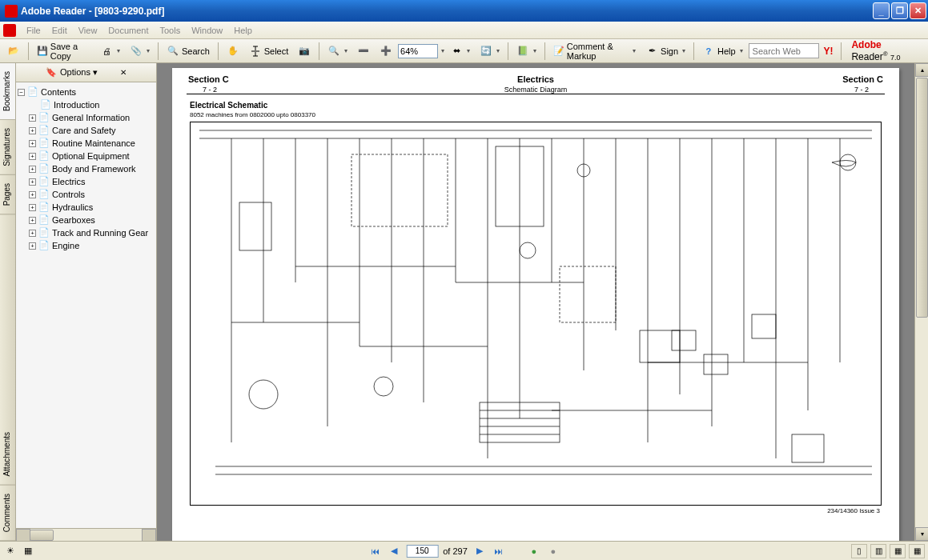  I want to click on sidetab-pages: Pages, so click(8, 195).